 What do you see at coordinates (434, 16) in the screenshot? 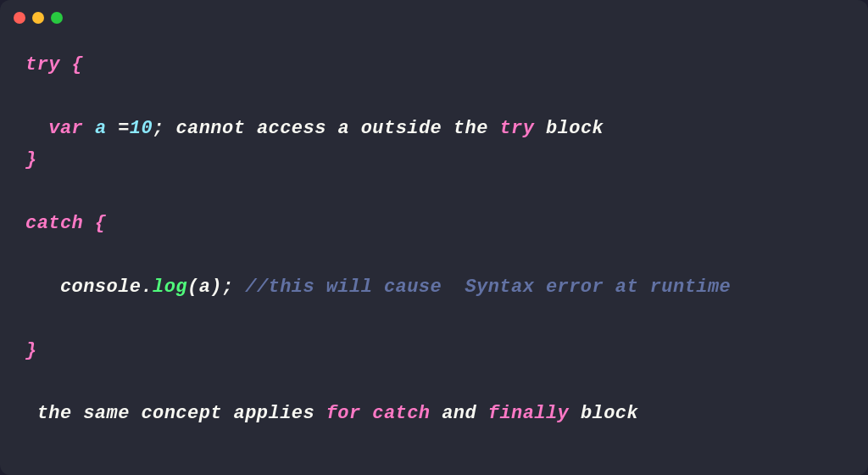
I see `titlebar` at bounding box center [434, 16].